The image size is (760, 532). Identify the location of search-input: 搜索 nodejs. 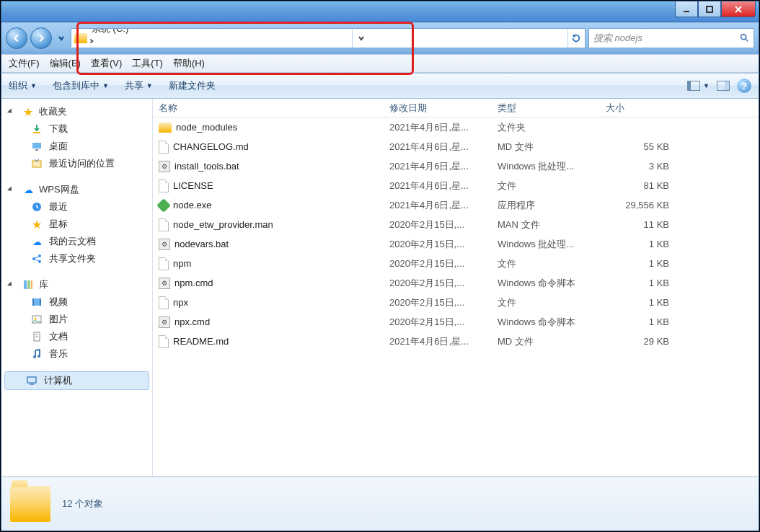
(671, 38).